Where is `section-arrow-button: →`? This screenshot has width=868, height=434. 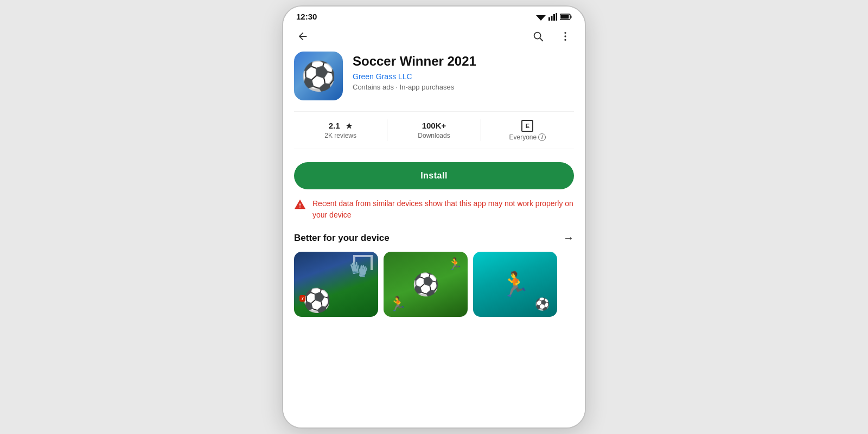 section-arrow-button: → is located at coordinates (569, 238).